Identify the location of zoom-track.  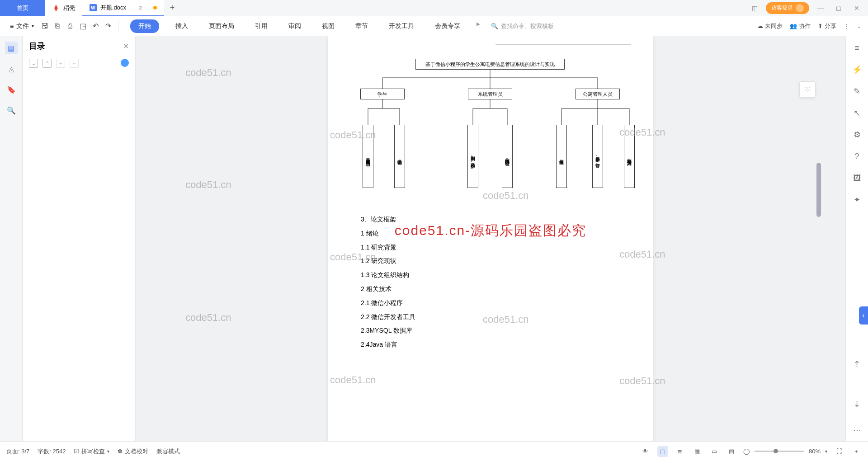
(779, 451).